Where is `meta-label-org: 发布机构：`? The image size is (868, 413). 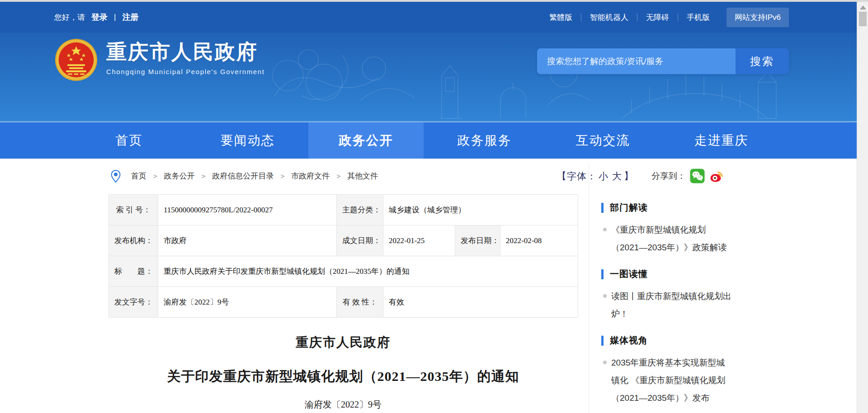
meta-label-org: 发布机构： is located at coordinates (134, 241).